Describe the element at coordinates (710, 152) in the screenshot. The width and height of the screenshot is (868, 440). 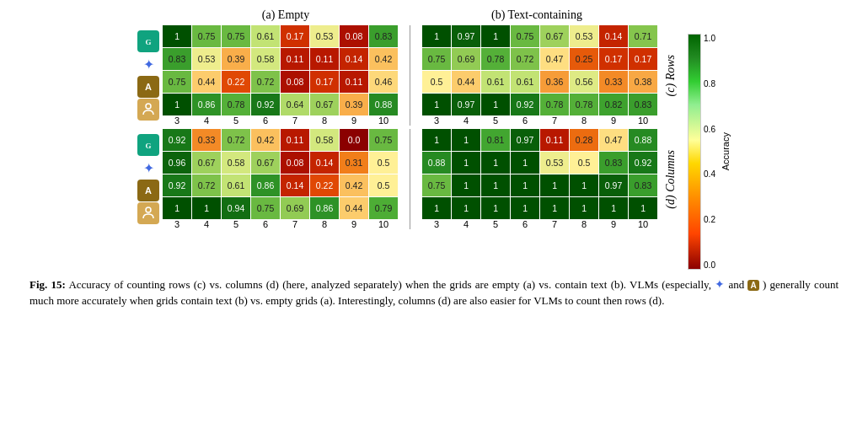
I see `colorbar-section: 1.00.80.60.40.20.0 Accuracy` at that location.